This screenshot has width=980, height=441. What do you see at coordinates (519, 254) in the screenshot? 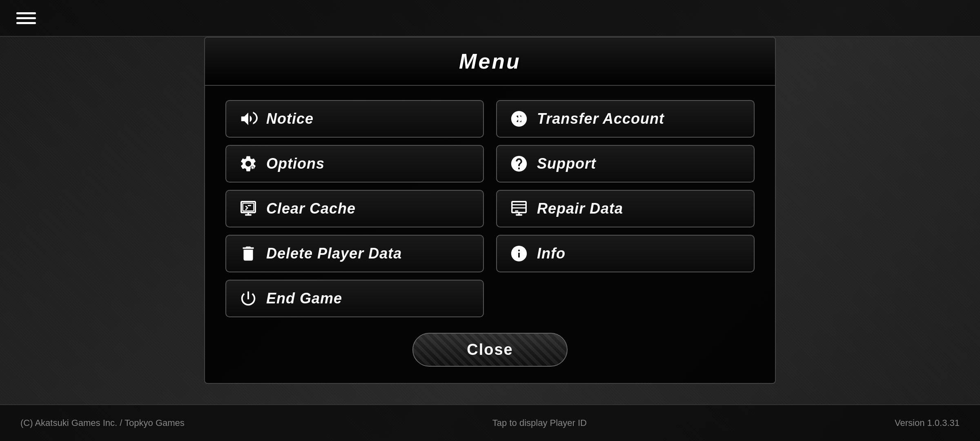
I see `info-icon` at bounding box center [519, 254].